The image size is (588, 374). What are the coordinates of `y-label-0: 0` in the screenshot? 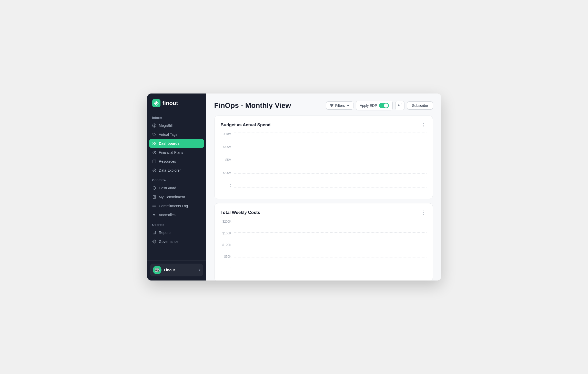 It's located at (227, 186).